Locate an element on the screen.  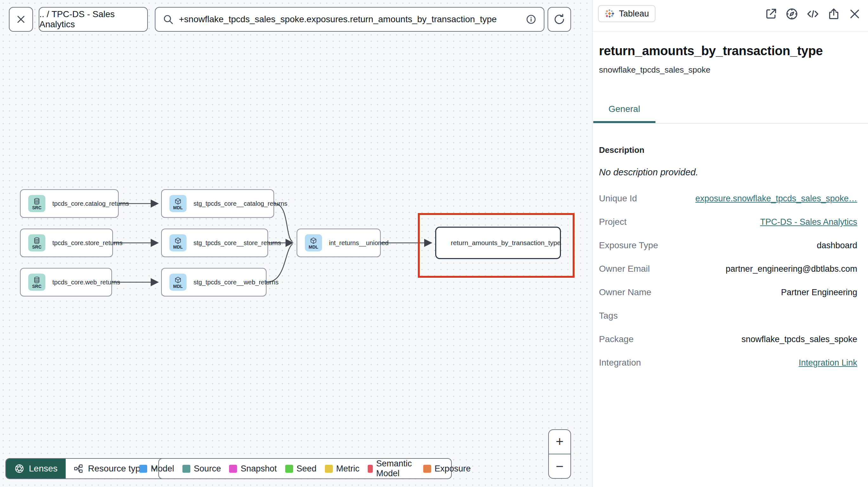
tableau-tool-badge: Tableau is located at coordinates (627, 13).